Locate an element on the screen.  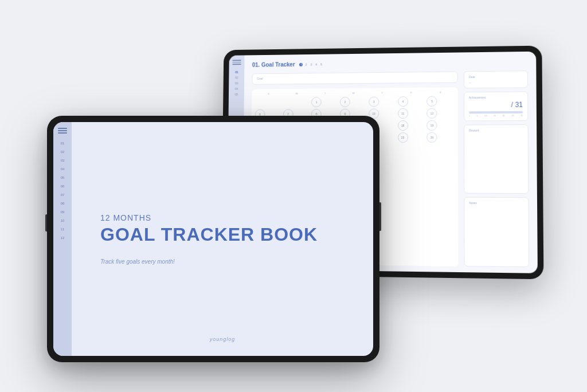
front-sidebar-01: 01 is located at coordinates (63, 143).